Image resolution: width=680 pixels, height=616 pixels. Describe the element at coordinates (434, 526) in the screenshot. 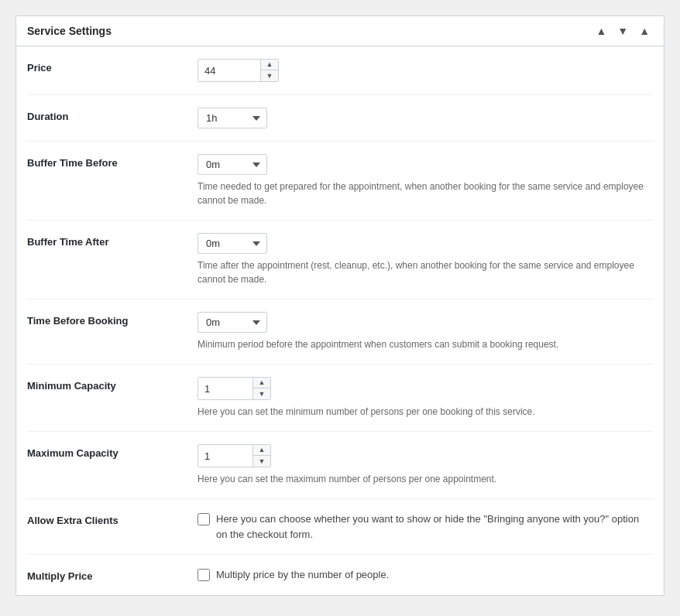

I see `allow-extra-clients-checkbox-label: Here you can choose whether you want to …` at that location.